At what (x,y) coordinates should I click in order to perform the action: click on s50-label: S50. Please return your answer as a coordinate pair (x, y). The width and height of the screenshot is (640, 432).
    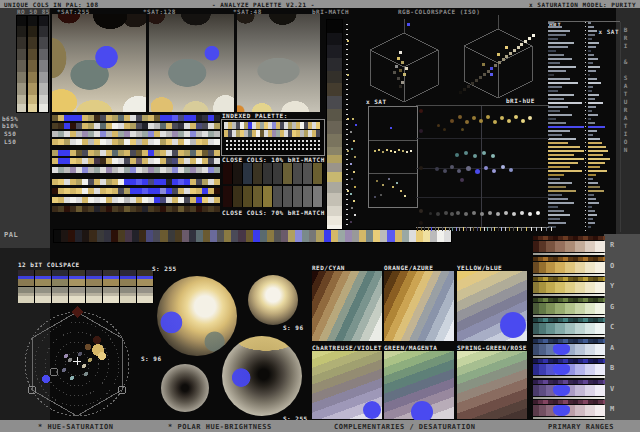
    Looking at the image, I should click on (10, 134).